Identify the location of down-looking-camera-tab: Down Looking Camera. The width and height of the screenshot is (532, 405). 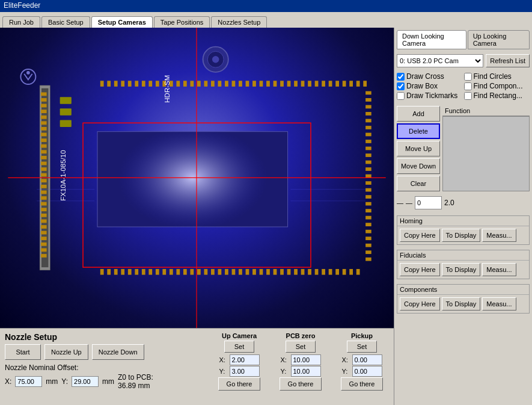
(432, 40).